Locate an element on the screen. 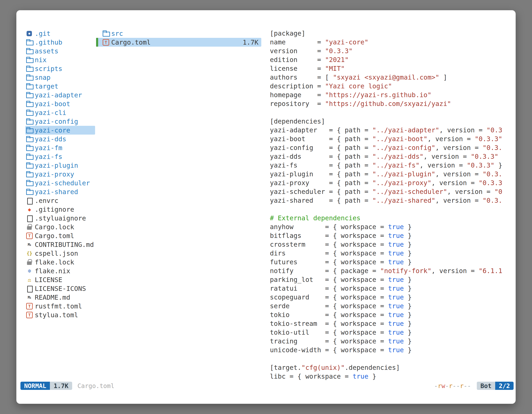 This screenshot has height=414, width=532. file-row-target: target is located at coordinates (60, 86).